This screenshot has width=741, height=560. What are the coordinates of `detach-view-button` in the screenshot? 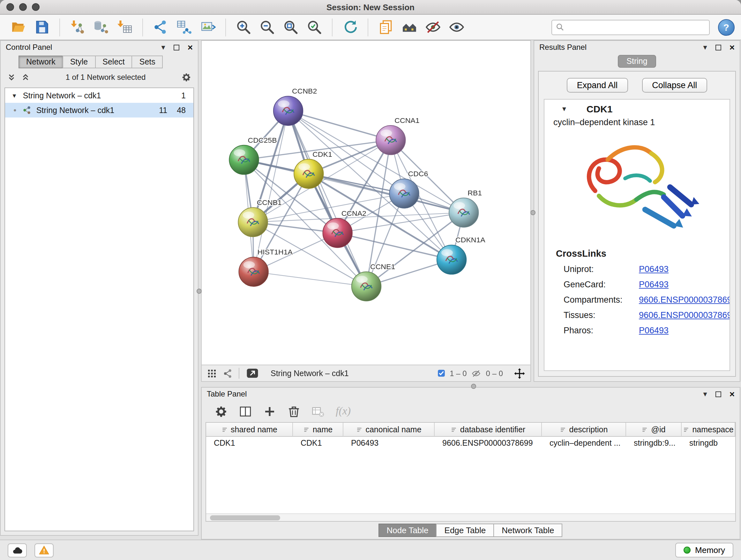 It's located at (253, 373).